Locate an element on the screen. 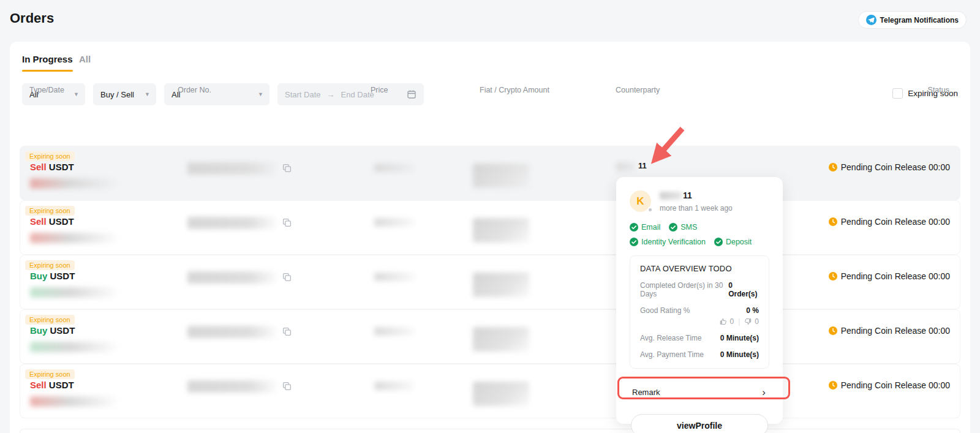 This screenshot has width=980, height=433. col-header-type-date: Type/Date is located at coordinates (47, 90).